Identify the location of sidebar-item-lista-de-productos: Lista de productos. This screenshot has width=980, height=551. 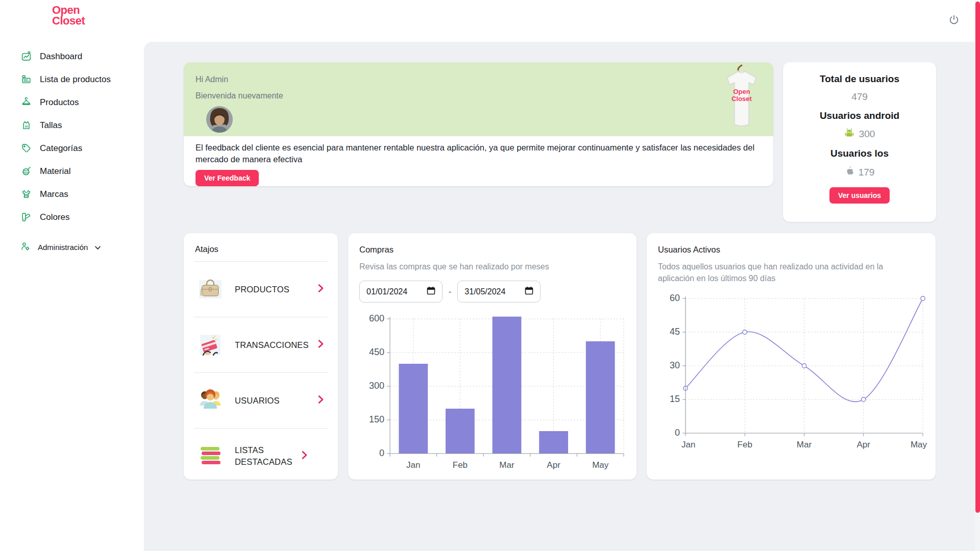
(72, 80).